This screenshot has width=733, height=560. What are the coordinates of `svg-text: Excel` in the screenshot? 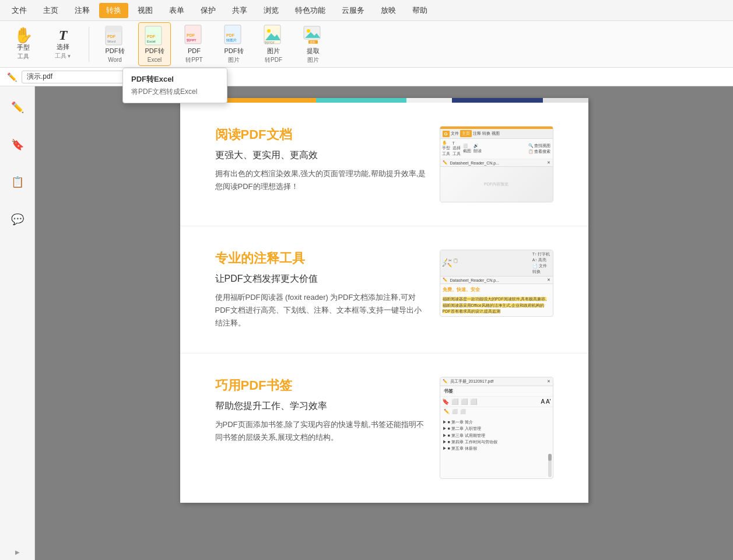 It's located at (152, 41).